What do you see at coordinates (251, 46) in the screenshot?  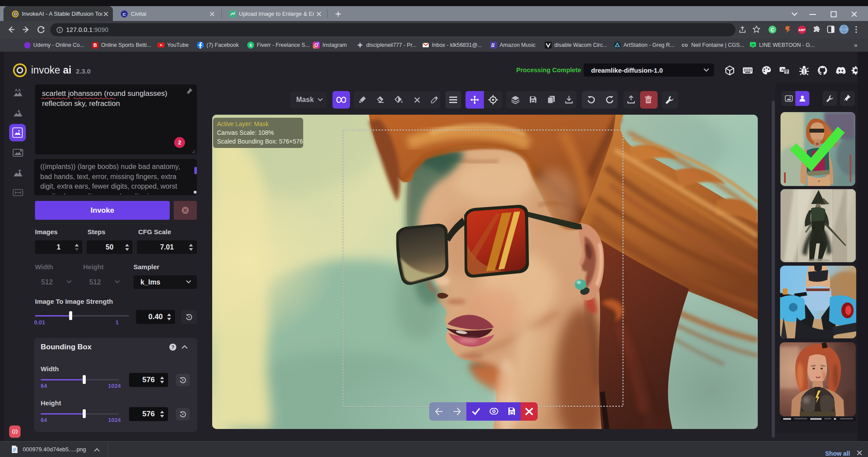 I see `svg-text: fi` at bounding box center [251, 46].